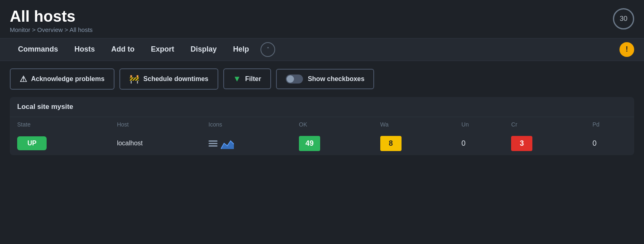  Describe the element at coordinates (247, 79) in the screenshot. I see `filter-button: ▼ Filter` at that location.